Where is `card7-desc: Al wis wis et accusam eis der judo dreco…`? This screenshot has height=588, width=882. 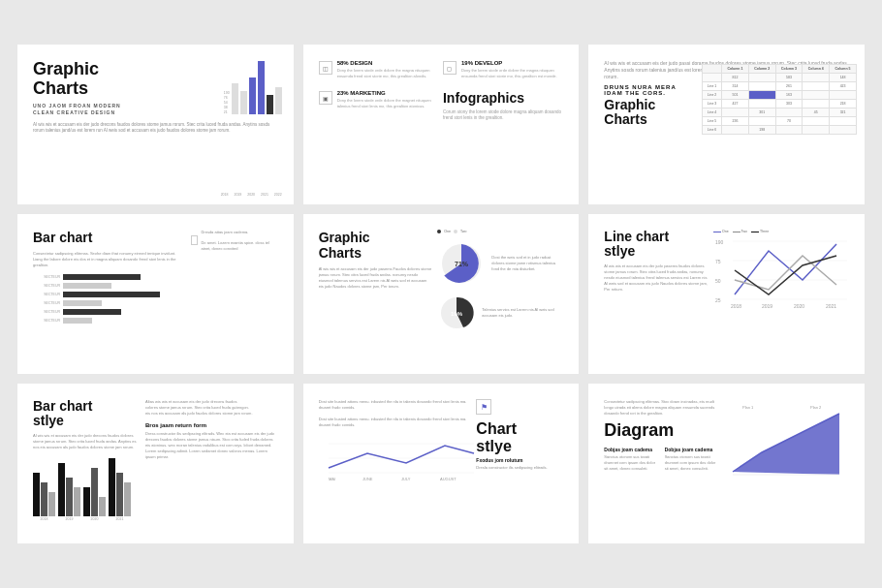
card7-desc: Al wis wis et accusam eis der judo dreco… is located at coordinates (86, 442).